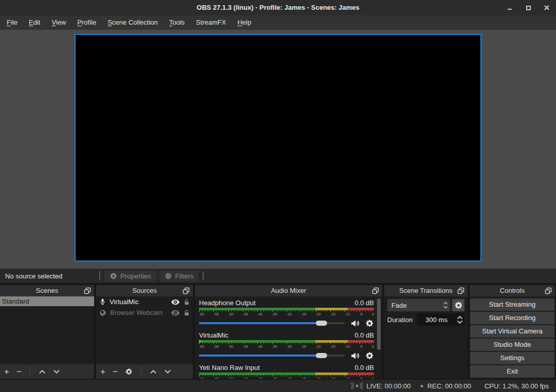 The image size is (556, 392). Describe the element at coordinates (400, 320) in the screenshot. I see `duration-label: Duration` at that location.